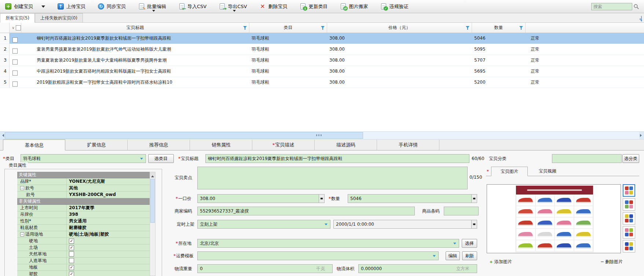 The height and width of the screenshot is (276, 644). I want to click on horizontal-scrollbar, so click(322, 135).